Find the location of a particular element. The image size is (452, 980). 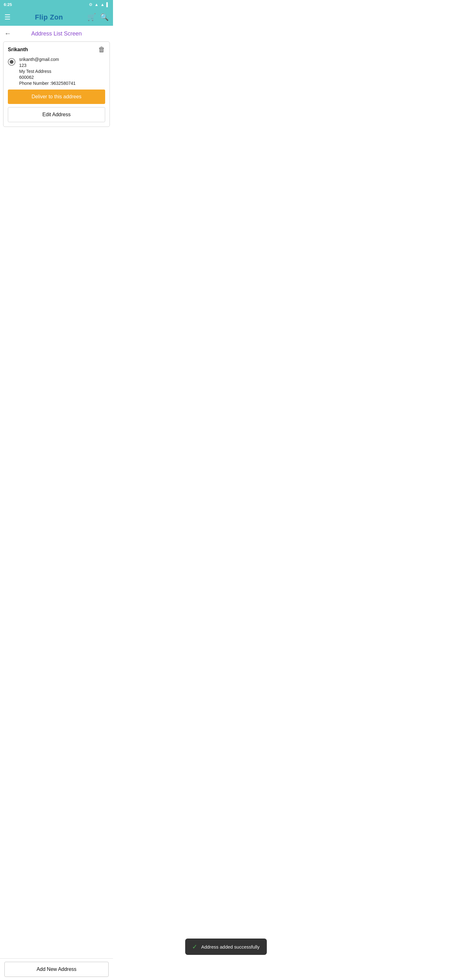

status-time: 6:25 is located at coordinates (8, 5).